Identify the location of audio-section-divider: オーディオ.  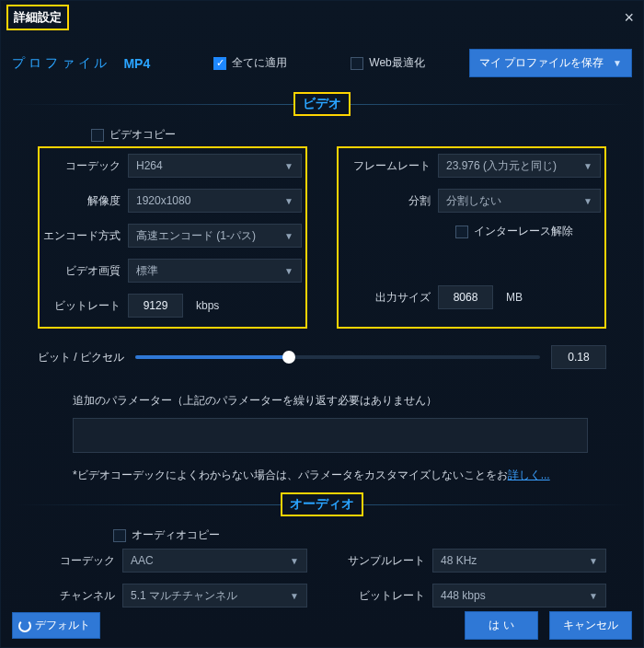
(322, 504).